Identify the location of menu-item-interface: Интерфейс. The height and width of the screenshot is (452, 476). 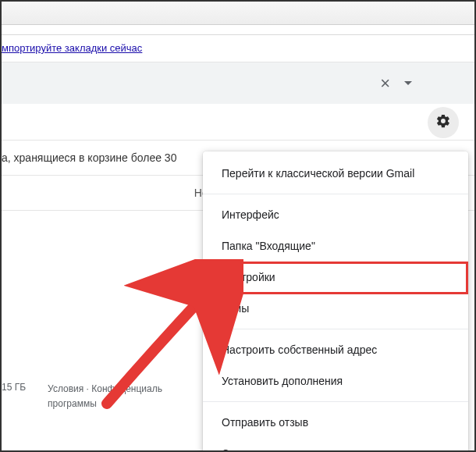
(336, 215).